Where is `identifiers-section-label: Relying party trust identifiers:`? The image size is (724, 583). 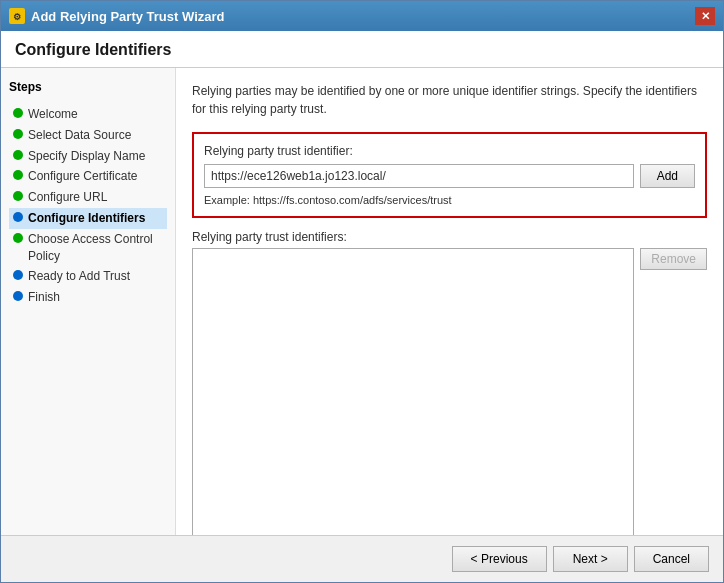 identifiers-section-label: Relying party trust identifiers: is located at coordinates (450, 237).